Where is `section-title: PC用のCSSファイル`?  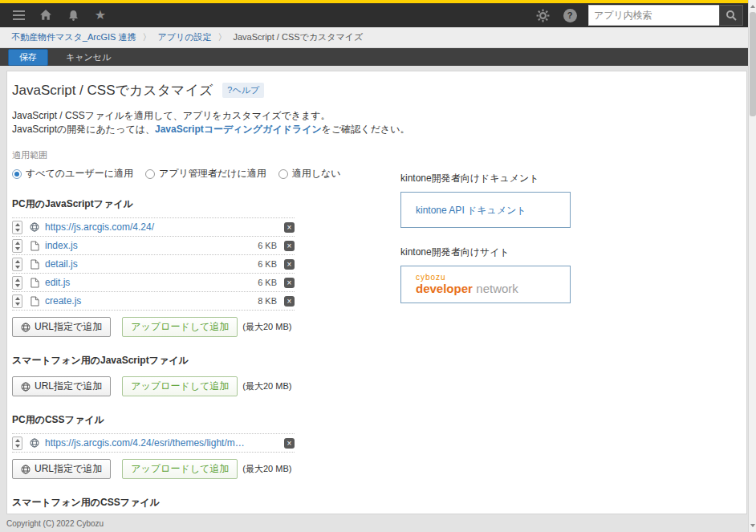 section-title: PC用のCSSファイル is located at coordinates (201, 420).